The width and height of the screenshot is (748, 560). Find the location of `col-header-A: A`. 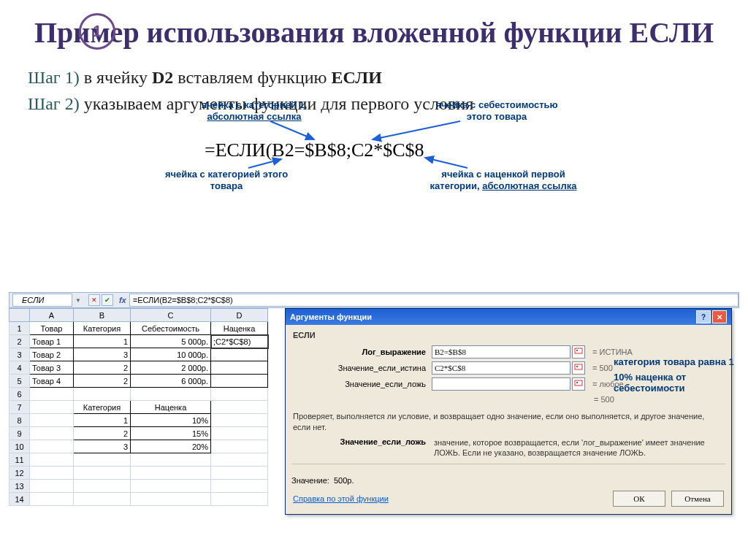

col-header-A: A is located at coordinates (52, 315).